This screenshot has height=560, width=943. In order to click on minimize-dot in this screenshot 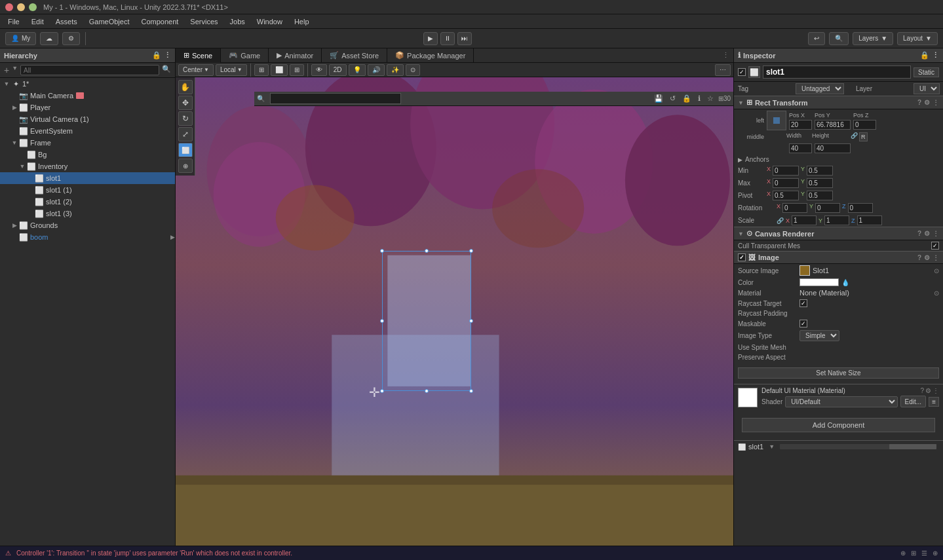, I will do `click(21, 7)`.